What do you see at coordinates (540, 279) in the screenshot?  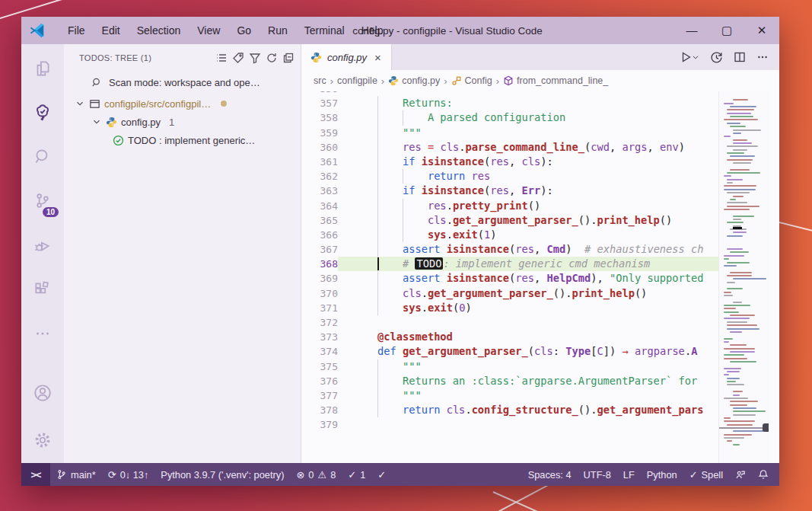 I see `code-line-369: 369 assert isinstance(res, HelpCmd), "On…` at bounding box center [540, 279].